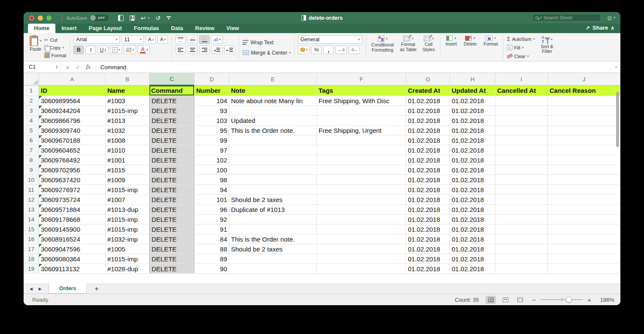 This screenshot has width=644, height=334. Describe the element at coordinates (172, 91) in the screenshot. I see `cell-C1: Command` at that location.